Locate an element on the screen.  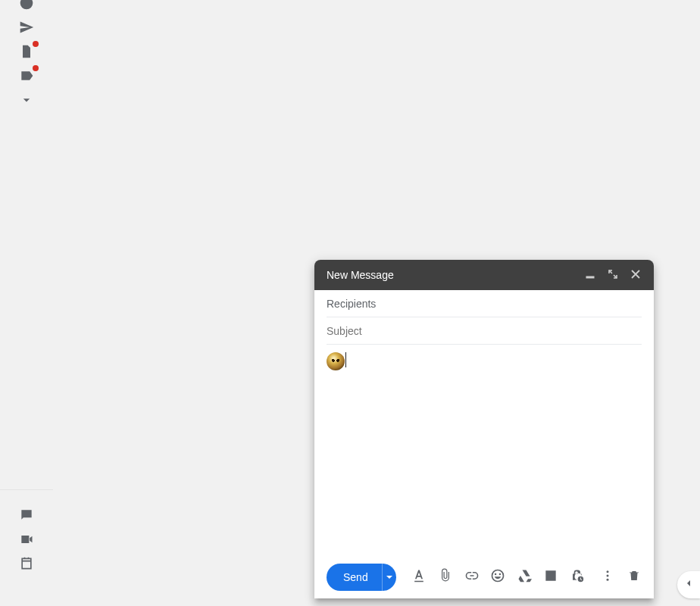
chevron-down-icon is located at coordinates (27, 102).